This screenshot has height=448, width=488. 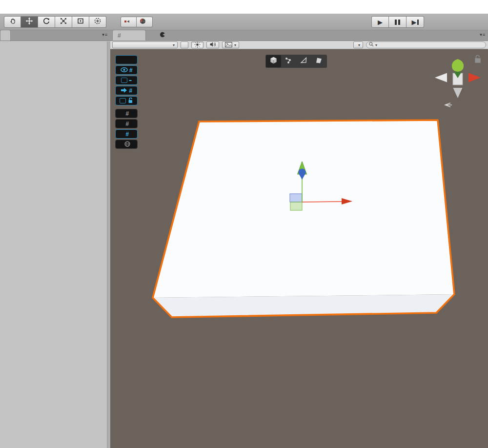 What do you see at coordinates (105, 35) in the screenshot?
I see `panel-menu-icon: ▾≡` at bounding box center [105, 35].